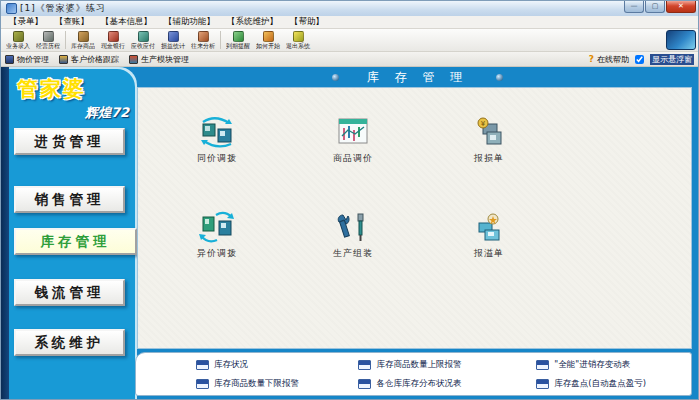  What do you see at coordinates (489, 140) in the screenshot?
I see `damage-report-item: ¥ 报损单` at bounding box center [489, 140].